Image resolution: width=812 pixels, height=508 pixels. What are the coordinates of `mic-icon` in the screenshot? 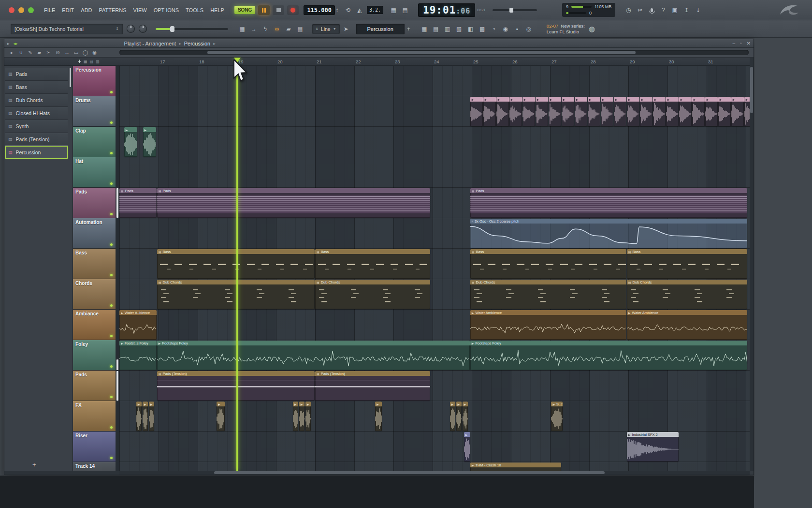 It's located at (652, 10).